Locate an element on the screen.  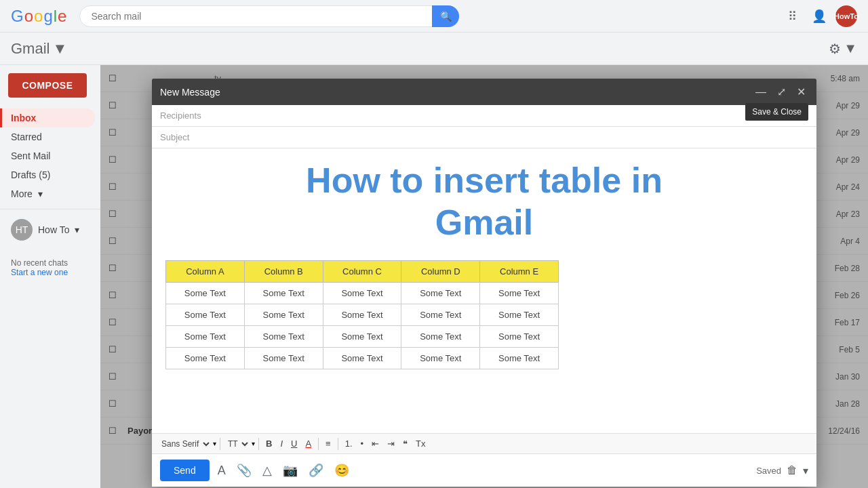
bold-button: B is located at coordinates (269, 443).